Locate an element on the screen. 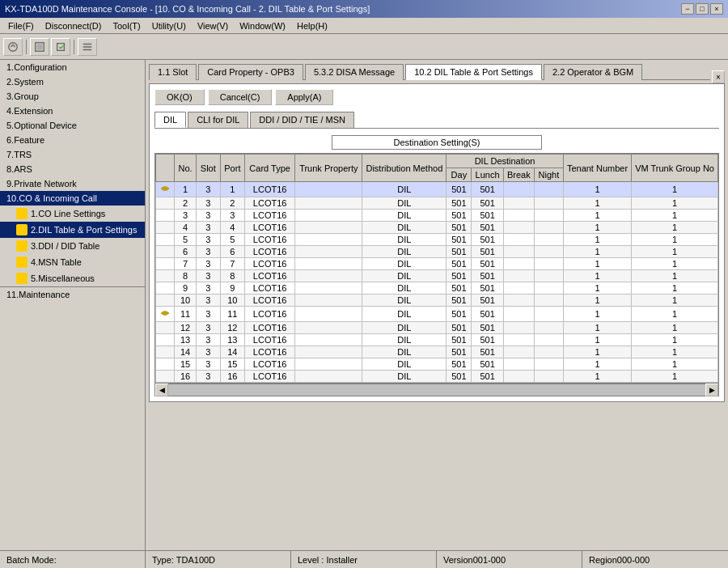  table-row: 838LCOT16DIL50150111 is located at coordinates (437, 277).